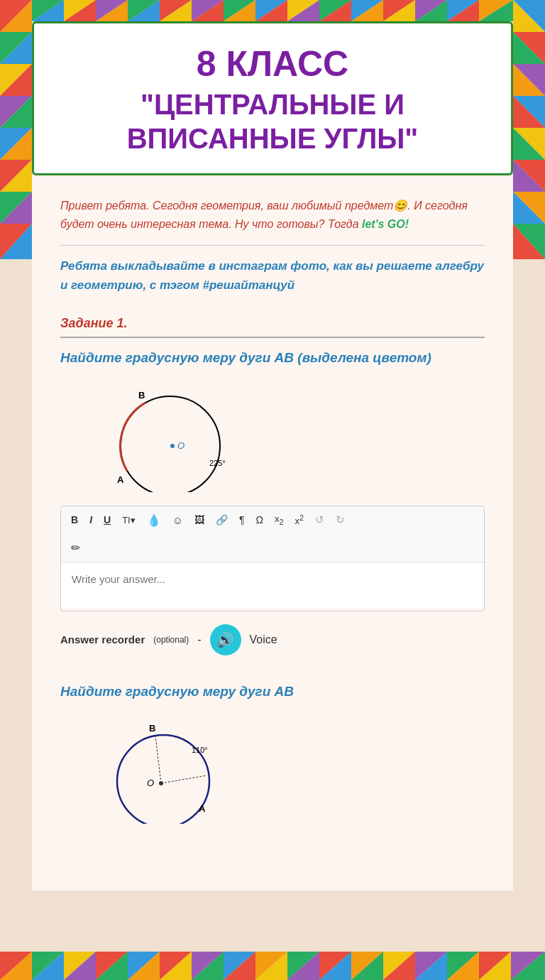 The width and height of the screenshot is (545, 980). I want to click on bold-button: B, so click(75, 520).